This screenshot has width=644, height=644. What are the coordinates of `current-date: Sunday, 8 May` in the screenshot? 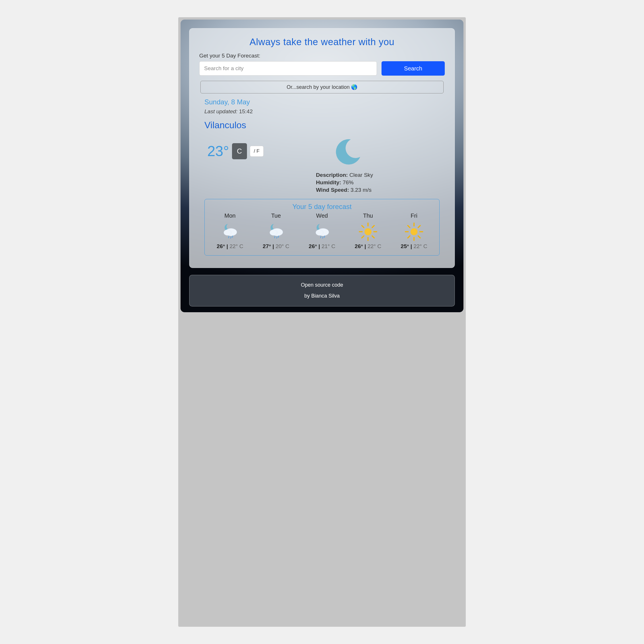 It's located at (322, 102).